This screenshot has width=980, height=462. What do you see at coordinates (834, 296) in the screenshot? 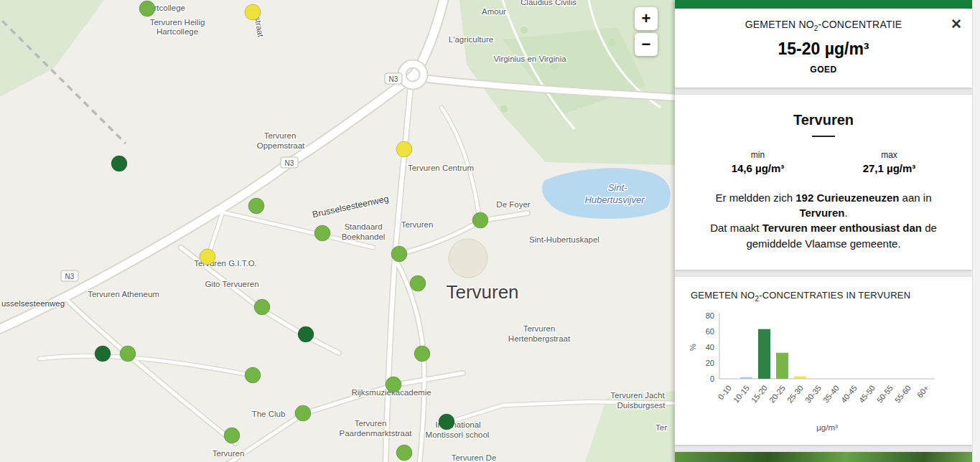
I see `chart-title-suffix: -CONCENTRATIES IN TERVUREN` at bounding box center [834, 296].